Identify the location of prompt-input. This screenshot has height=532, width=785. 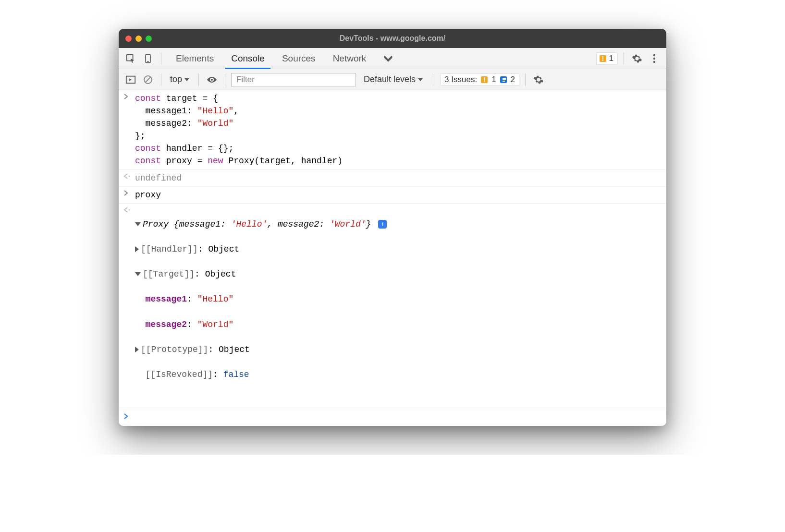
(398, 416).